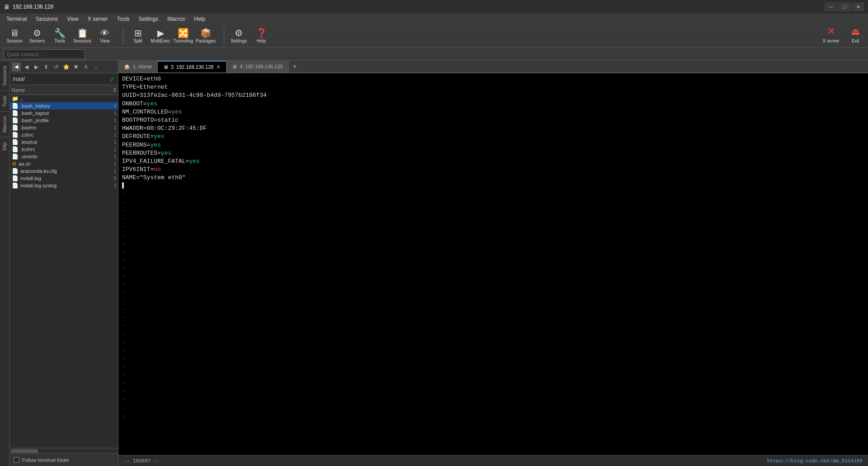  What do you see at coordinates (64, 120) in the screenshot?
I see `list-item: 📄.bash_profile1` at bounding box center [64, 120].